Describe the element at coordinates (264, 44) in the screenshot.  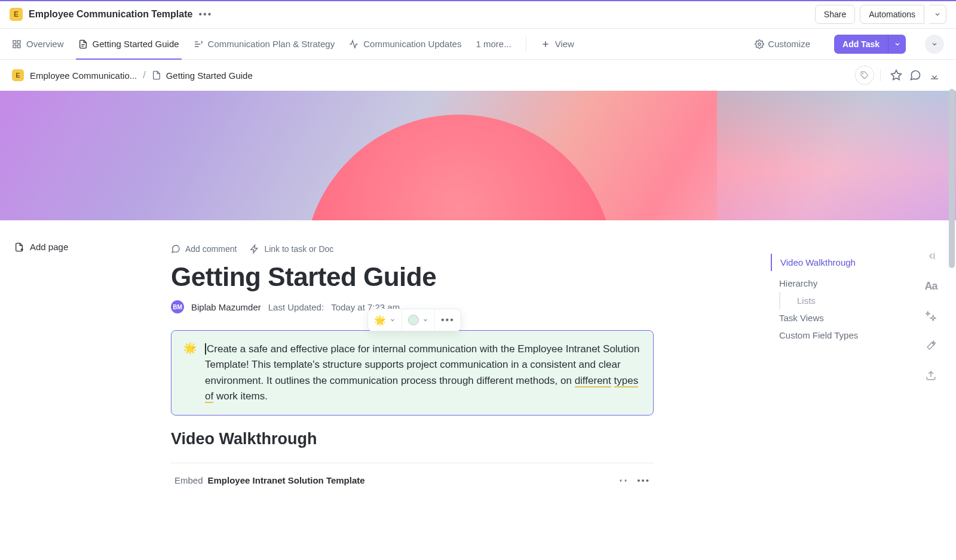
I see `tab-plan-strategy: Communication Plan & Strategy` at that location.